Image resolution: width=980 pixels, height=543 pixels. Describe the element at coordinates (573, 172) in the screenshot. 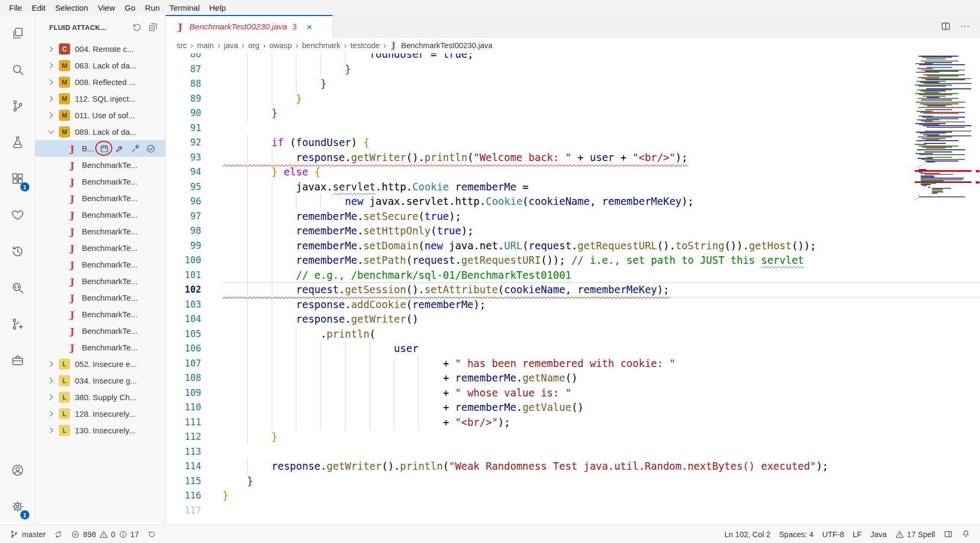

I see `code-line-94: 94 } else {` at that location.